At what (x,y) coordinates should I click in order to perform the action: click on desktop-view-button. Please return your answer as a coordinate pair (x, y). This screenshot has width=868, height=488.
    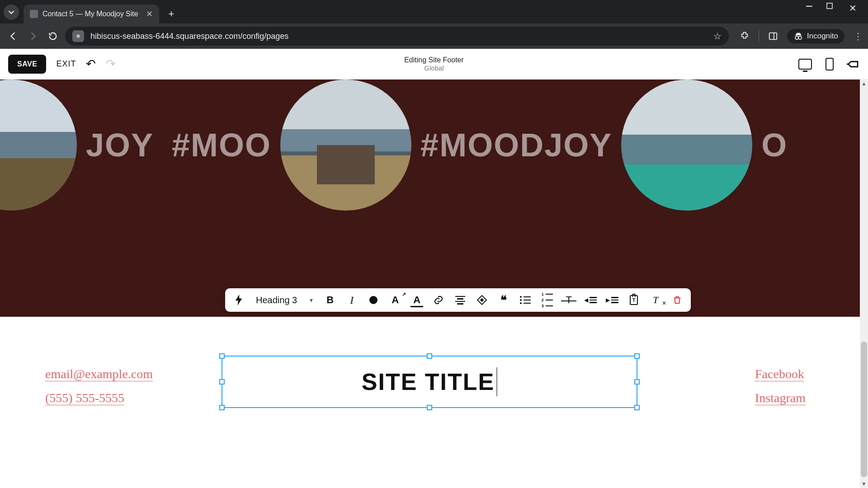
    Looking at the image, I should click on (805, 64).